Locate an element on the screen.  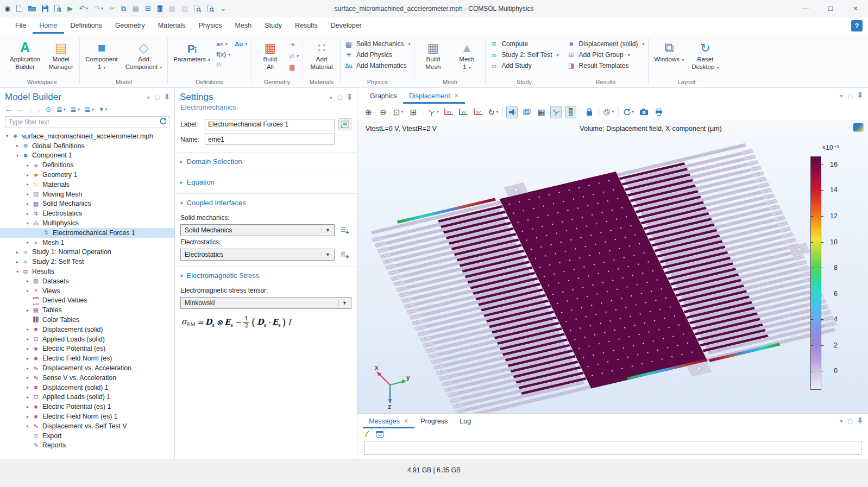
tree-item: ▸▲Mesh 1 is located at coordinates (87, 243).